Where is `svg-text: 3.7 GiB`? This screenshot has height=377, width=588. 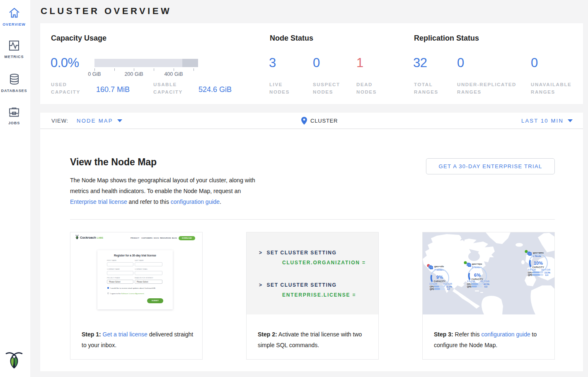
svg-text: 3.7 GiB is located at coordinates (471, 281).